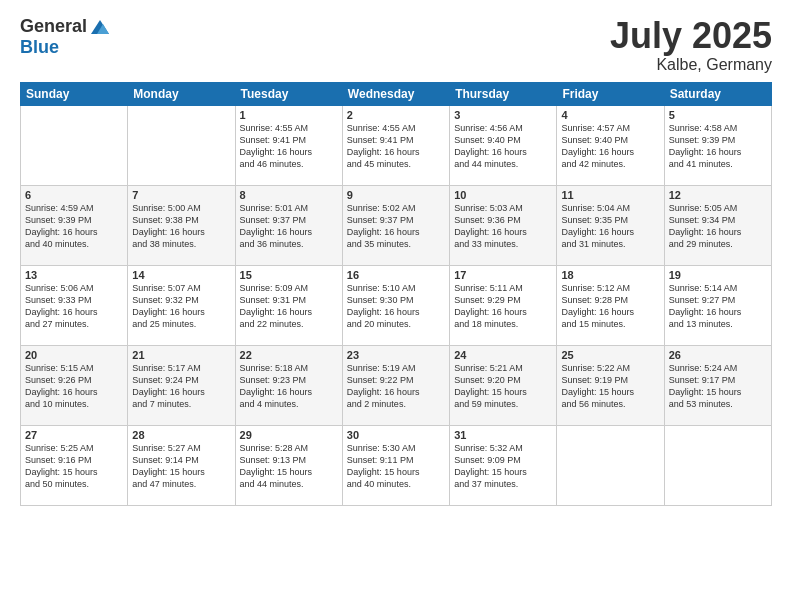 The image size is (792, 612). Describe the element at coordinates (182, 305) in the screenshot. I see `calendar-cell: 14Sunrise: 5:07 AM Sunset: 9:32 PM Dayli…` at that location.